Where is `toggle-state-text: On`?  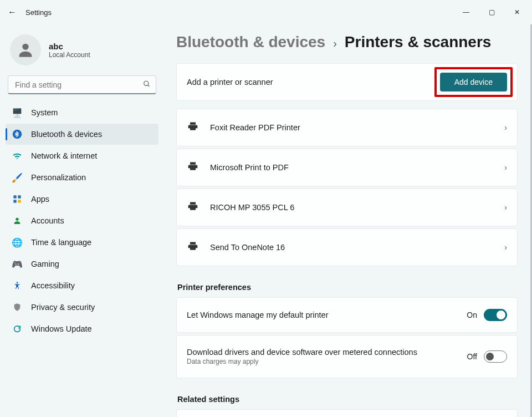
toggle-state-text: On is located at coordinates (472, 315).